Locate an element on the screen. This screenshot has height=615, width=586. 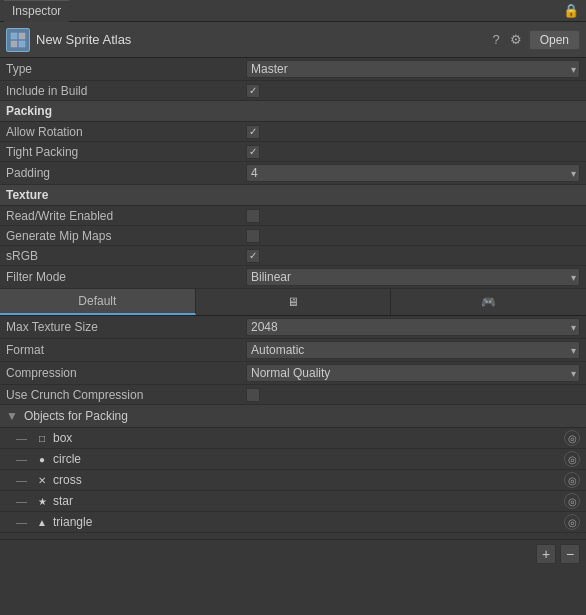
list-item: — ● circle ◎ is located at coordinates (293, 460).